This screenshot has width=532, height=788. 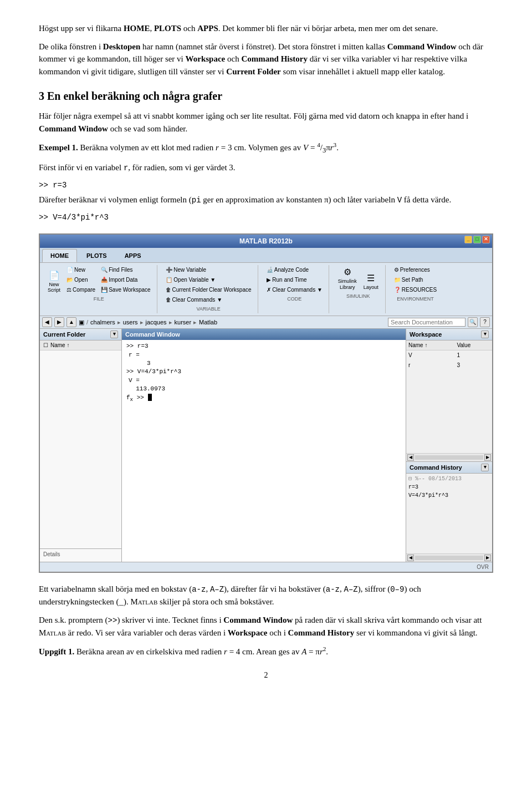 What do you see at coordinates (125, 279) in the screenshot?
I see `import-data-button: 📥 Import Data` at bounding box center [125, 279].